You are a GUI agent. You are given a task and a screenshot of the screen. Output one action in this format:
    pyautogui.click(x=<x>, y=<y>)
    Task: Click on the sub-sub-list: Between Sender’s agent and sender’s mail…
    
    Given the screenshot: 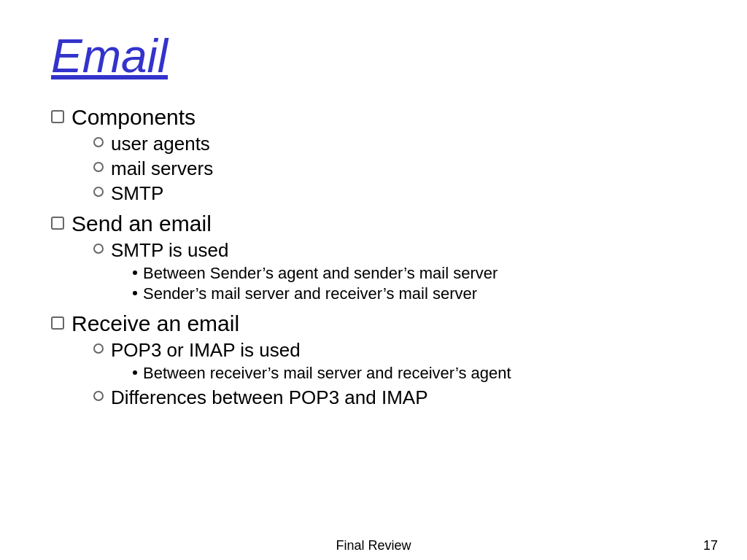 What is the action you would take?
    pyautogui.click(x=407, y=284)
    